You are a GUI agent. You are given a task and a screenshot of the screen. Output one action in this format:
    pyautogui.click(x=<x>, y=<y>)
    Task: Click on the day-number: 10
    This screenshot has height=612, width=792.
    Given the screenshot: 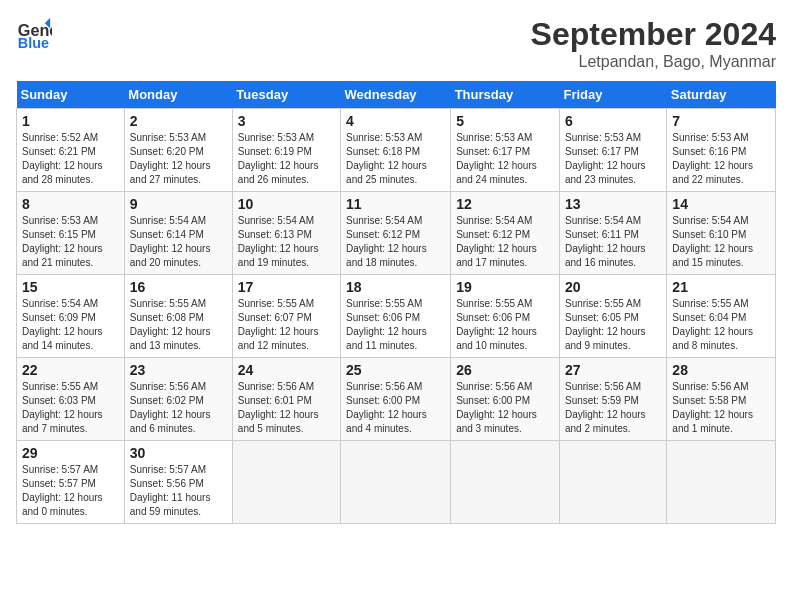 What is the action you would take?
    pyautogui.click(x=286, y=204)
    